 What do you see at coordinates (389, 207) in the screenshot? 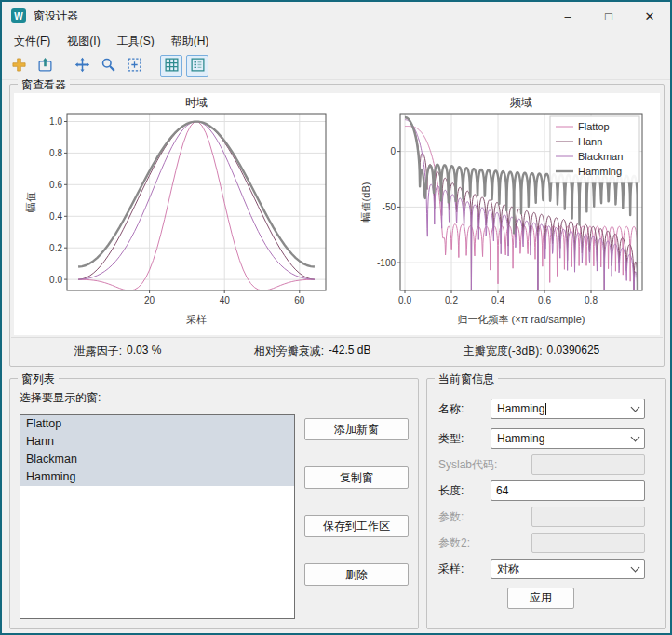
I see `svg-text: -50` at bounding box center [389, 207].